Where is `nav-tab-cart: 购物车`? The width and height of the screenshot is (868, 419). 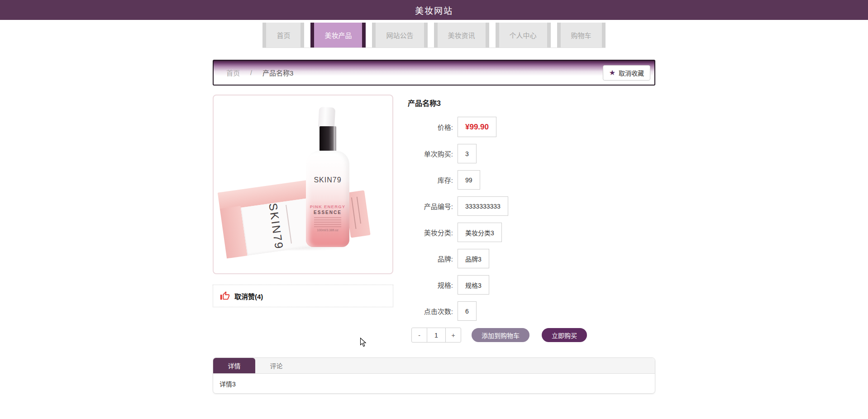
nav-tab-cart: 购物车 is located at coordinates (581, 35).